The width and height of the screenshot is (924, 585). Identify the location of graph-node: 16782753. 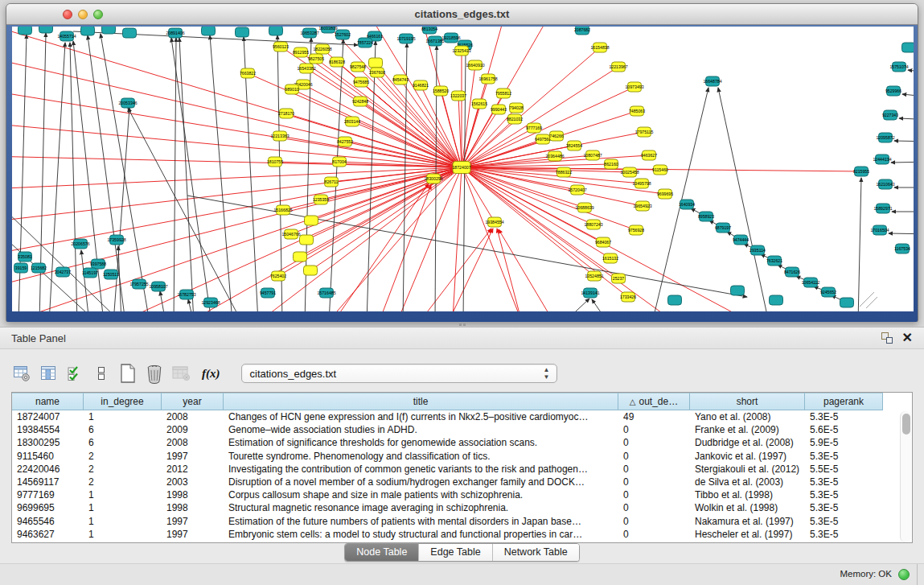
(187, 295).